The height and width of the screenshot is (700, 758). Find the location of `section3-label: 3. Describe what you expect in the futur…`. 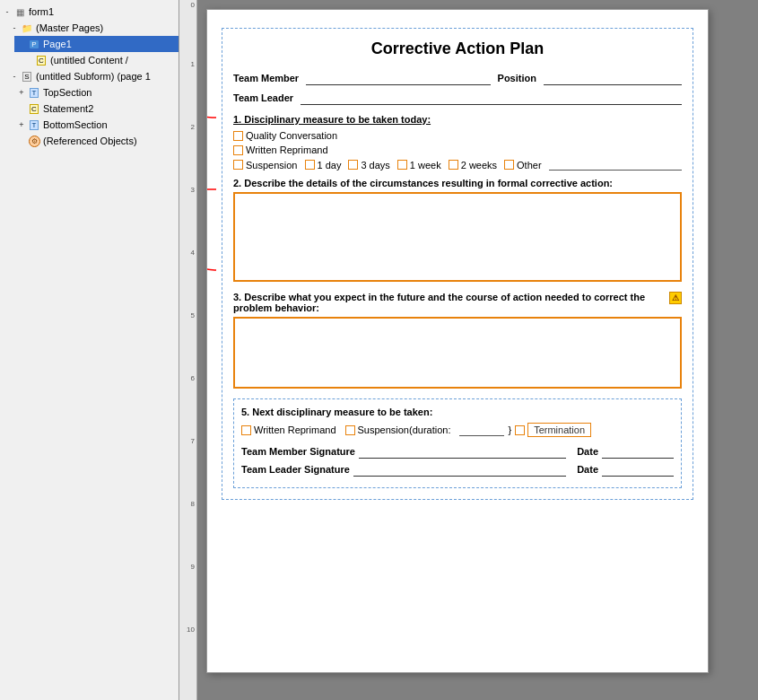

section3-label: 3. Describe what you expect in the futur… is located at coordinates (449, 302).